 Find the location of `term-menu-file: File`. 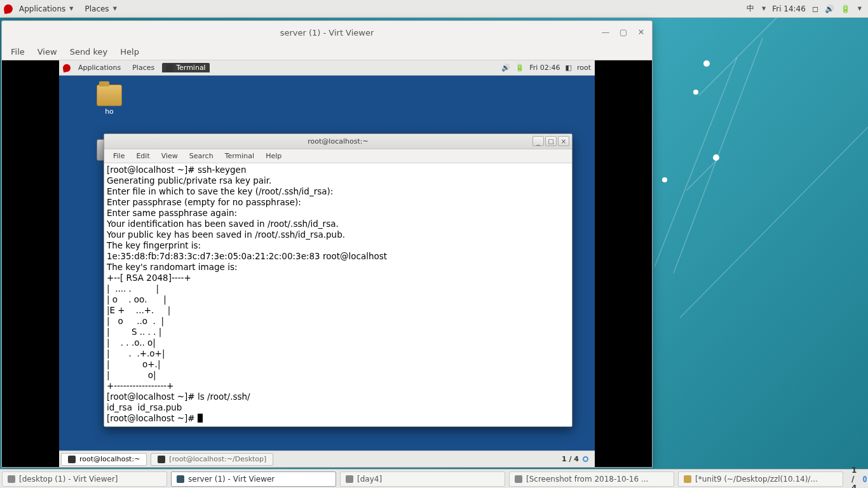

term-menu-file: File is located at coordinates (119, 156).